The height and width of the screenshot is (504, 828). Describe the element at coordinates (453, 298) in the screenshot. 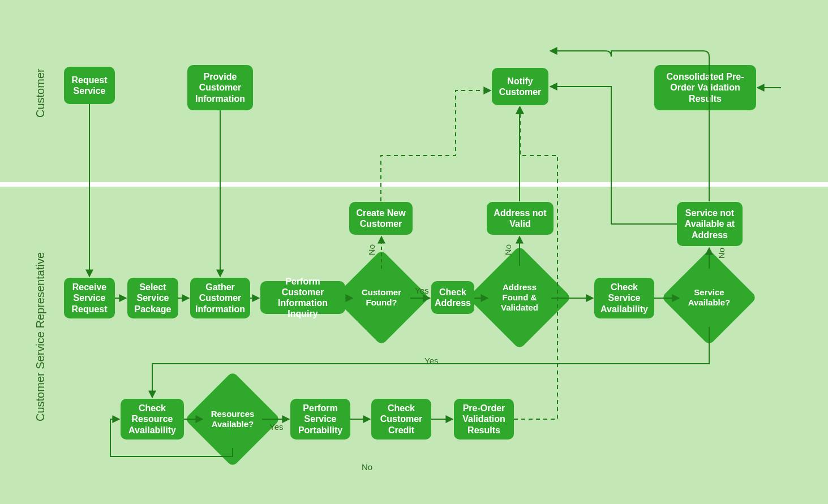

I see `node-check-address: Check Address` at that location.